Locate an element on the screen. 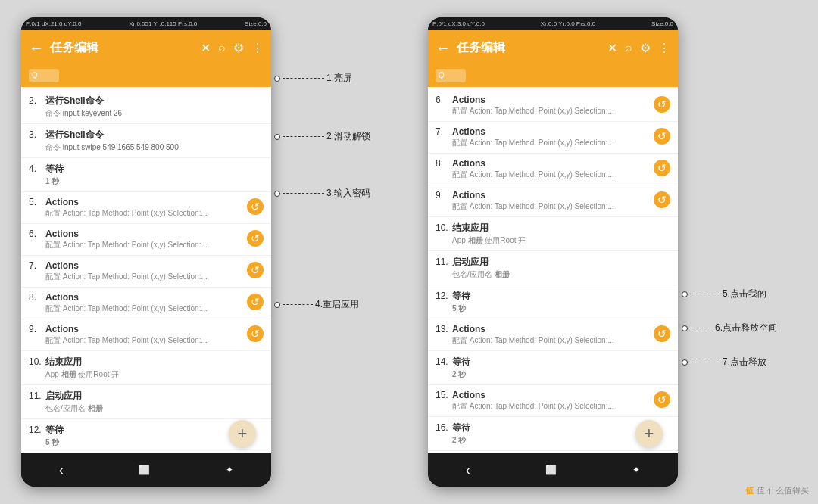  task-number: 15. is located at coordinates (442, 395).